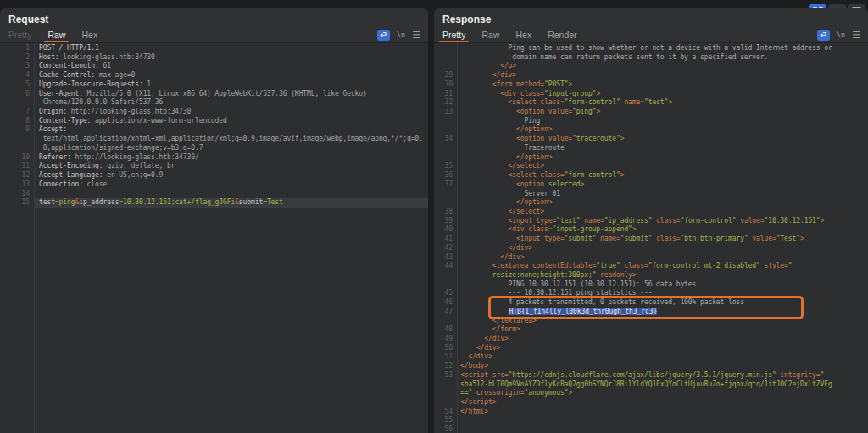  Describe the element at coordinates (214, 58) in the screenshot. I see `code-line: 2Host: looking-glass.htb:34730` at that location.